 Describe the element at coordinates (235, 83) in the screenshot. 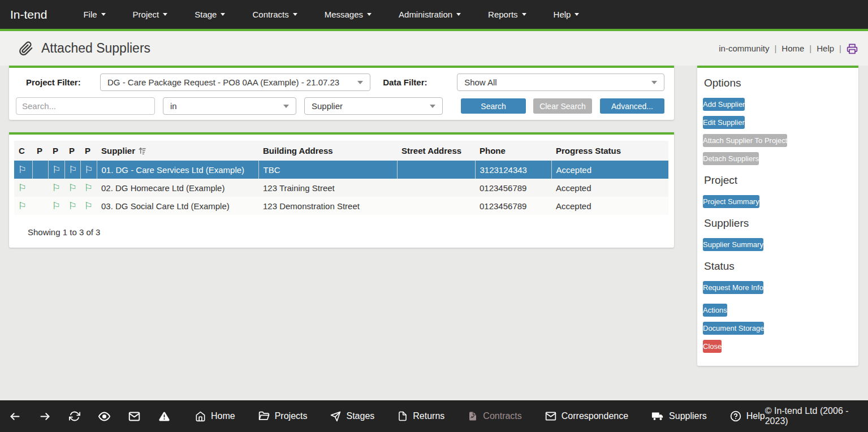

I see `project-filter-select: DG - Care Package Request - PO8 0AA (Exa…` at that location.